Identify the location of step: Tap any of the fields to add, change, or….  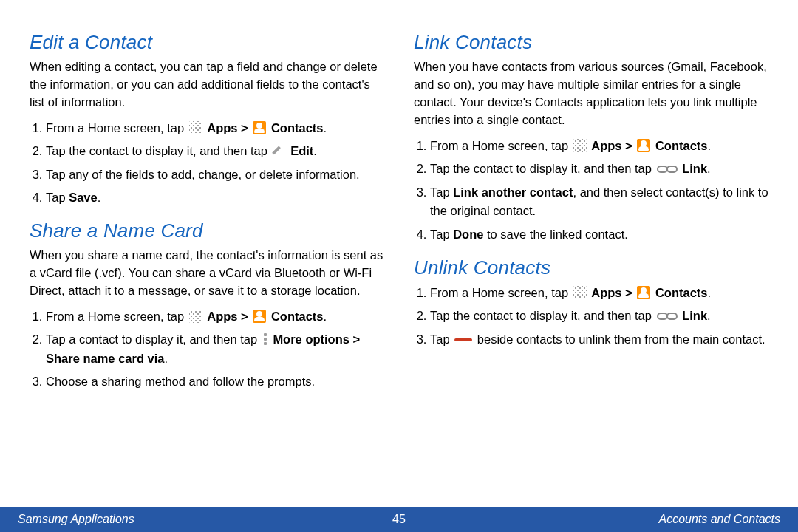
(215, 175).